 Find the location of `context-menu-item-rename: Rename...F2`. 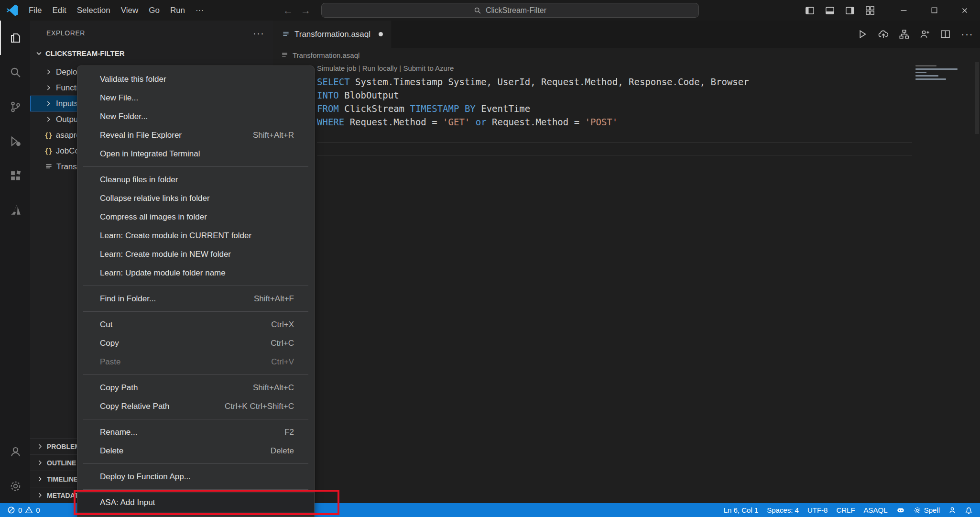

context-menu-item-rename: Rename...F2 is located at coordinates (196, 432).